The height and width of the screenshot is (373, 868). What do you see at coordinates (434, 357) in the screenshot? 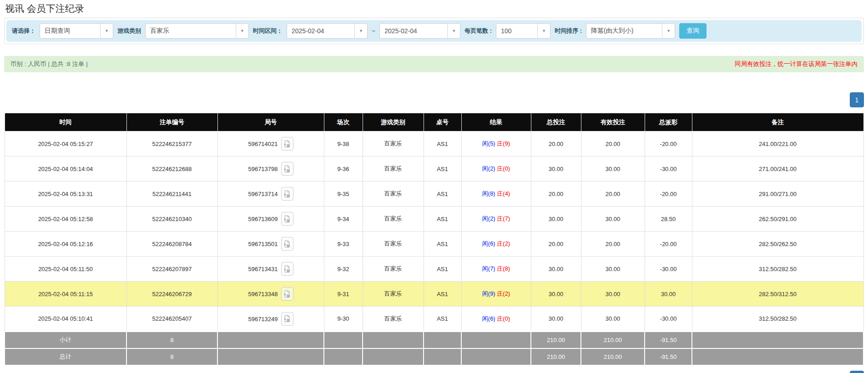
I see `total-row: 总计 8 210.00 210.00 -91.50` at bounding box center [434, 357].